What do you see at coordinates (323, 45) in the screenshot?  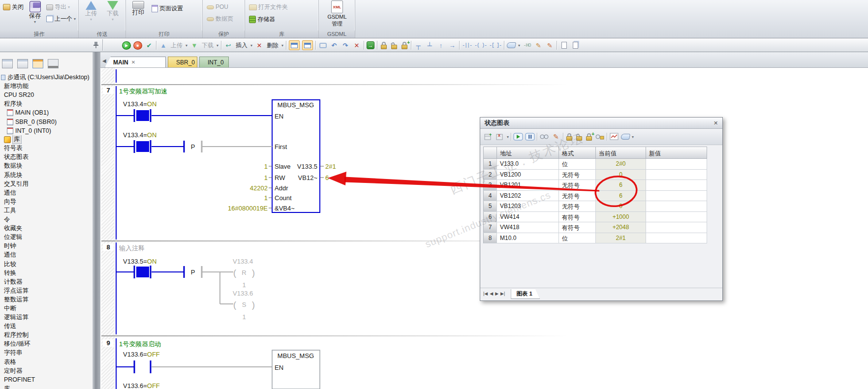 I see `selection-box-icon` at bounding box center [323, 45].